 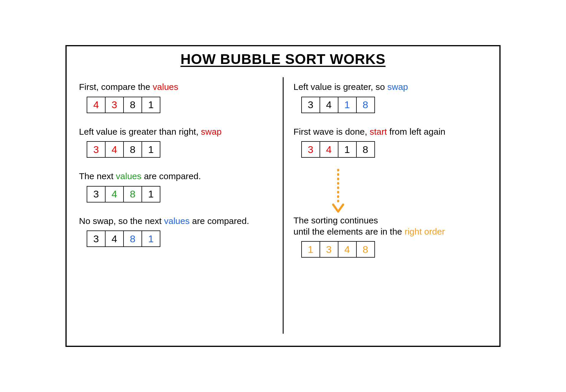 I want to click on step-caption: First wave is done, start from left agai…, so click(x=390, y=132).